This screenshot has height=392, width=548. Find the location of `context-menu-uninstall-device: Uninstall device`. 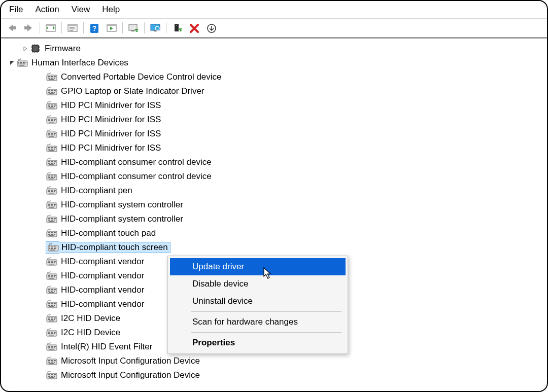

context-menu-uninstall-device: Uninstall device is located at coordinates (258, 301).